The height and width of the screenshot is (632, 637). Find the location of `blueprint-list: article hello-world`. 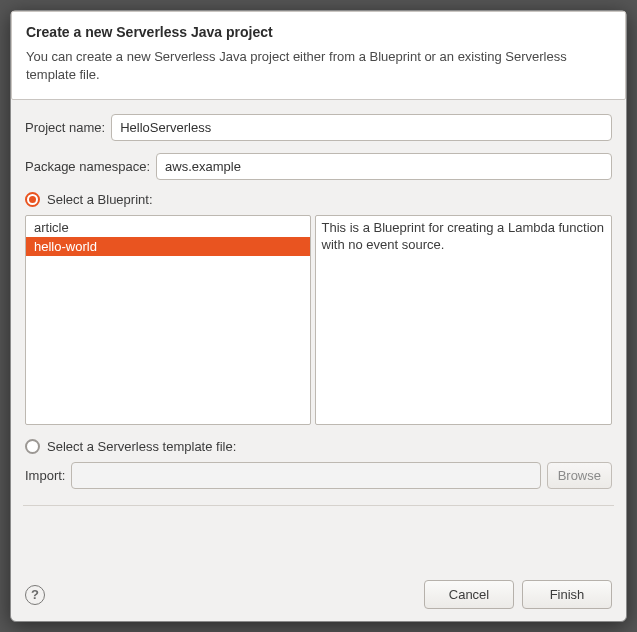

blueprint-list: article hello-world is located at coordinates (168, 320).